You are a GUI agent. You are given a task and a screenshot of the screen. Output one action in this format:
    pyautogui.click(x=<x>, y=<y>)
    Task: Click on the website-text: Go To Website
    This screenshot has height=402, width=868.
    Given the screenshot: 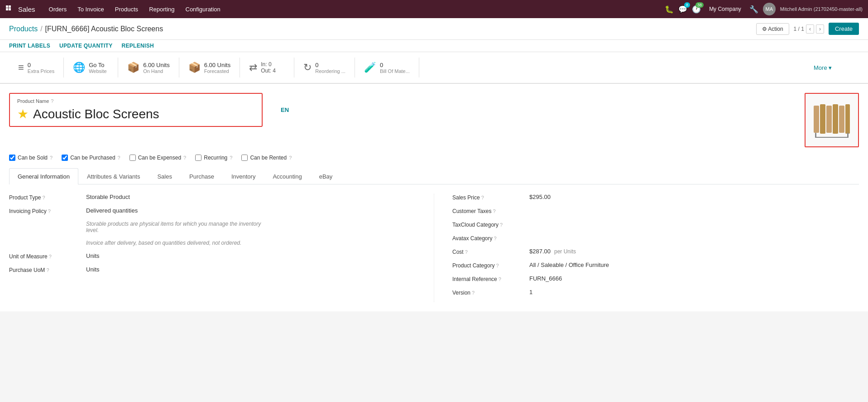 What is the action you would take?
    pyautogui.click(x=98, y=68)
    